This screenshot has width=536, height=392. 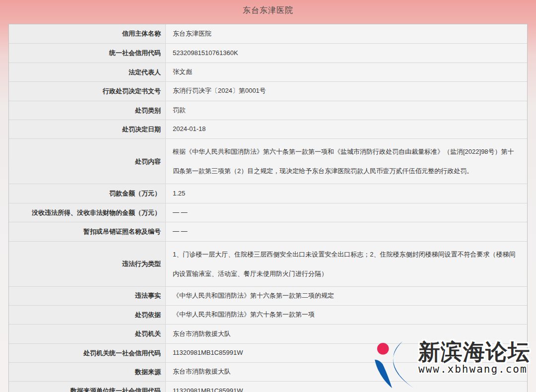 What do you see at coordinates (268, 296) in the screenshot?
I see `table-row: 违法事实 《中华人民共和国消防法》第十六条第一款第二项的规定` at bounding box center [268, 296].